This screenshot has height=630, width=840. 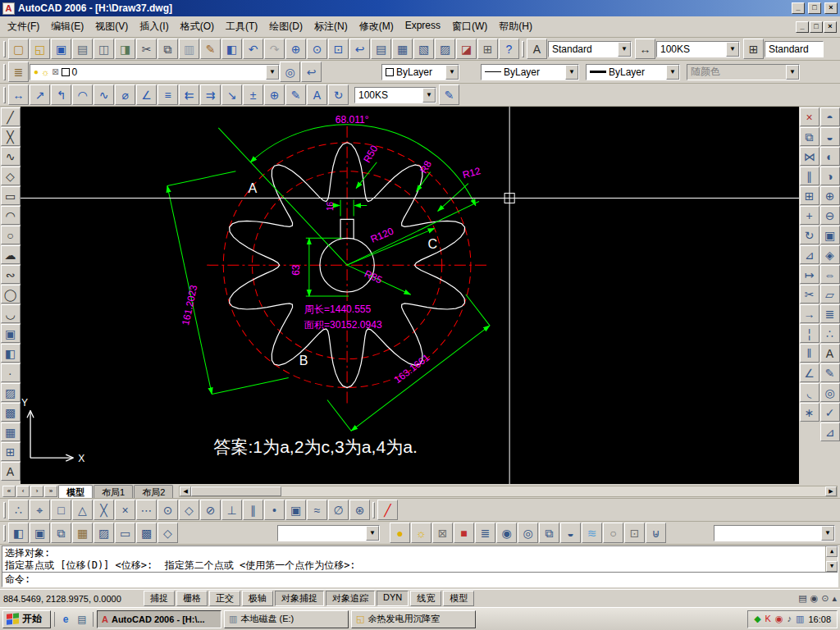 I want to click on task-folder: ◱ 余热发电用沉降室, so click(x=413, y=619).